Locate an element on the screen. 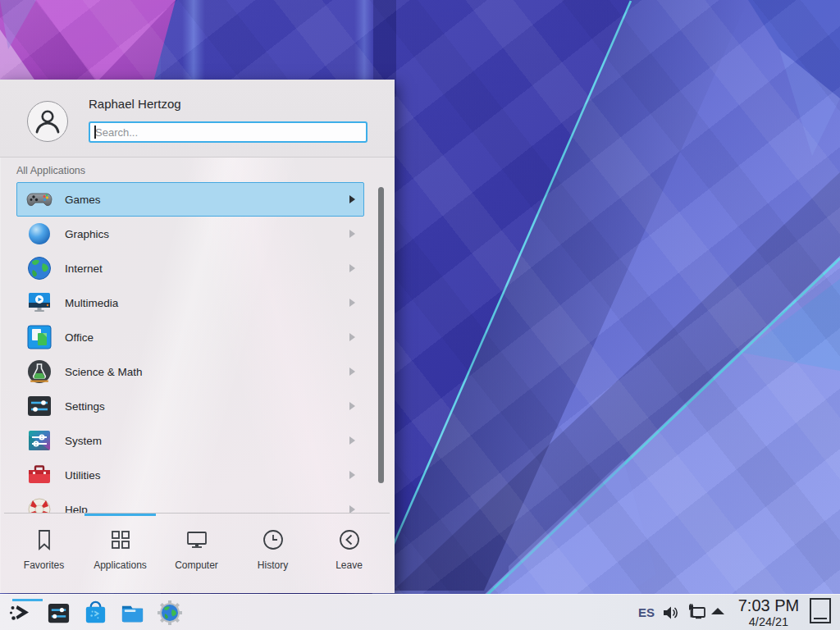  category-science-math: Science & Math is located at coordinates (190, 372).